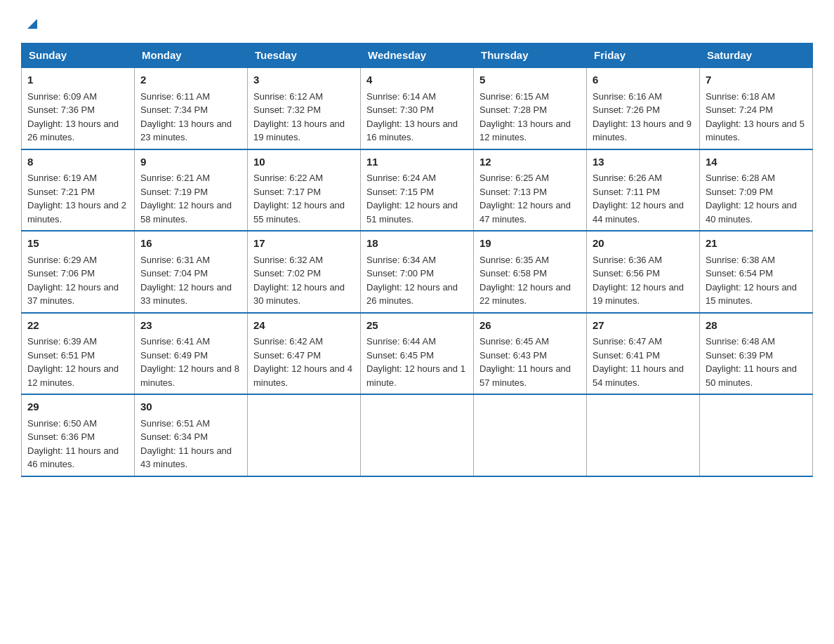 The height and width of the screenshot is (644, 834). I want to click on daylight-text: Daylight: 12 hours and 55 minutes., so click(299, 212).